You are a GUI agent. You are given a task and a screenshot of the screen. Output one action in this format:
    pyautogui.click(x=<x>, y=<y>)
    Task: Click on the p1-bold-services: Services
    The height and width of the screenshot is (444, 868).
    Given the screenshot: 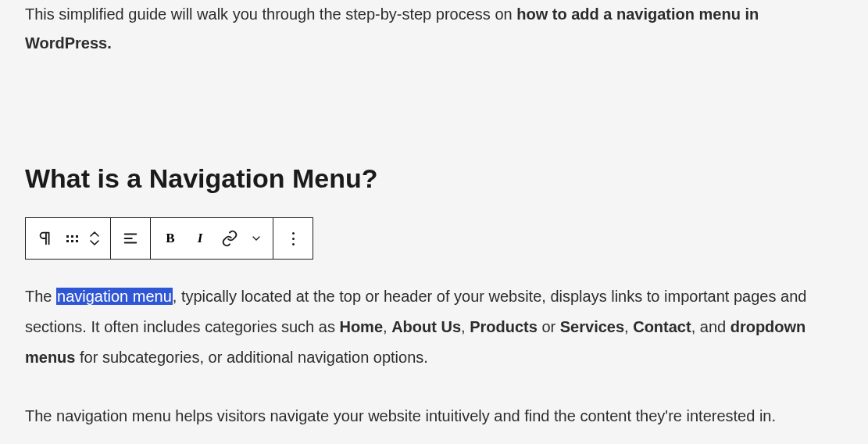 What is the action you would take?
    pyautogui.click(x=592, y=327)
    